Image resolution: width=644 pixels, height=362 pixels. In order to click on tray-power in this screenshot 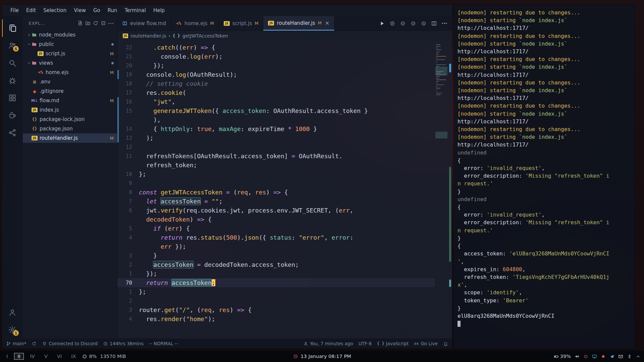, I will do `click(586, 357)`.